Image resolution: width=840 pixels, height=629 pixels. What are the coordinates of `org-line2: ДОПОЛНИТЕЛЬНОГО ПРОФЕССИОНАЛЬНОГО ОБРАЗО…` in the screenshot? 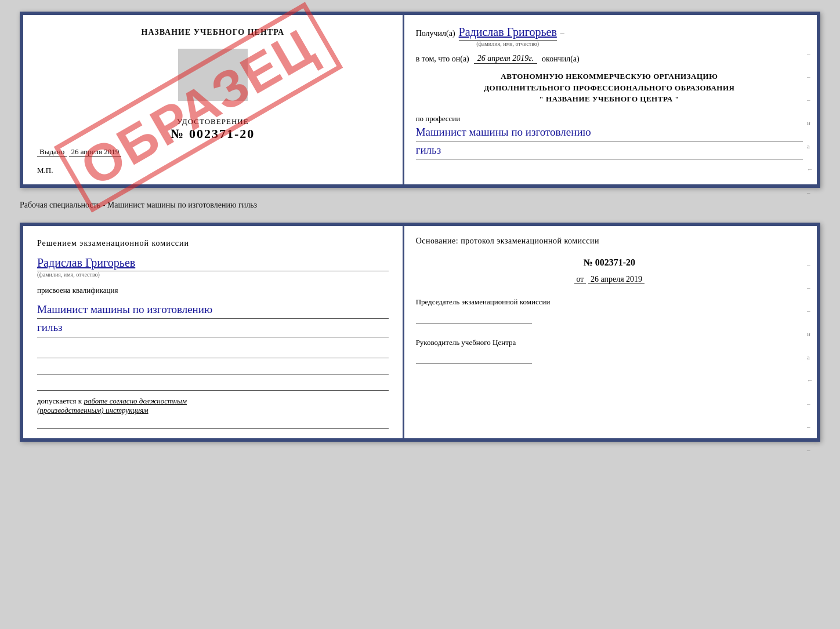 It's located at (609, 88).